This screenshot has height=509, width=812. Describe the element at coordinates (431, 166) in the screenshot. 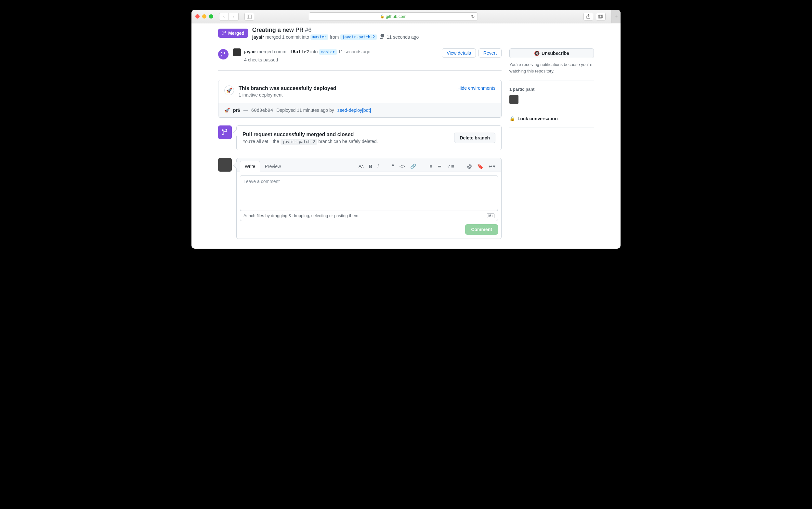

I see `ul-icon: ≡` at that location.